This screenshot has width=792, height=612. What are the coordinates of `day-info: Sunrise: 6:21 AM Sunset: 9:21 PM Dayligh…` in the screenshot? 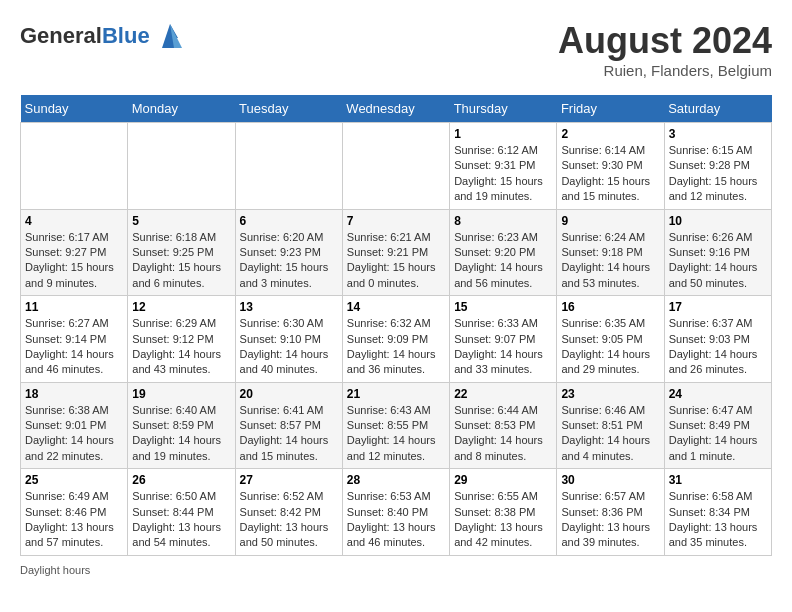 It's located at (396, 261).